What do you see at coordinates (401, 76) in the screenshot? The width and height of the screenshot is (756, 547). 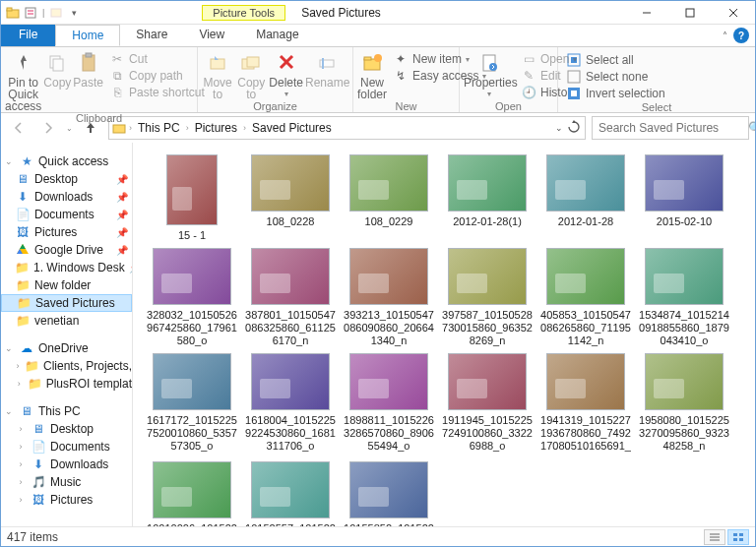 I see `easy-access-icon: ↯` at bounding box center [401, 76].